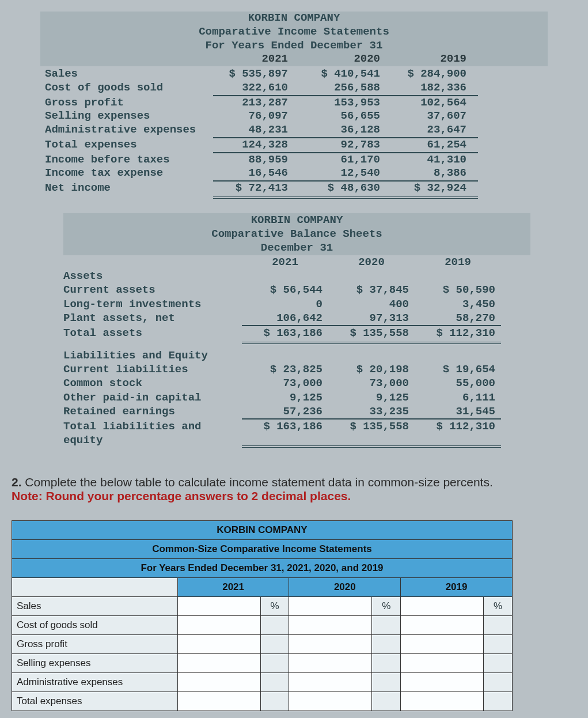 This screenshot has height=718, width=588. I want to click on bs-header: KORBIN COMPANY Comparative Balance Sheet…, so click(297, 234).